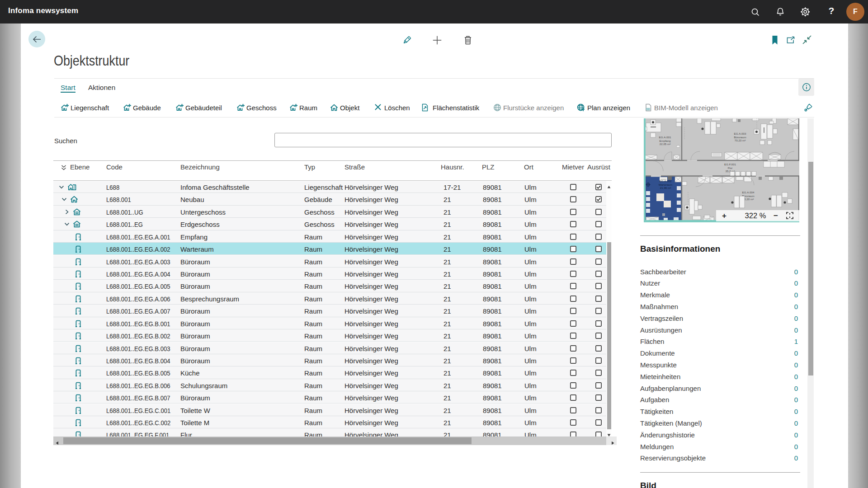 The image size is (868, 488). What do you see at coordinates (740, 140) in the screenshot?
I see `svg-text: 70,23 m²` at bounding box center [740, 140].